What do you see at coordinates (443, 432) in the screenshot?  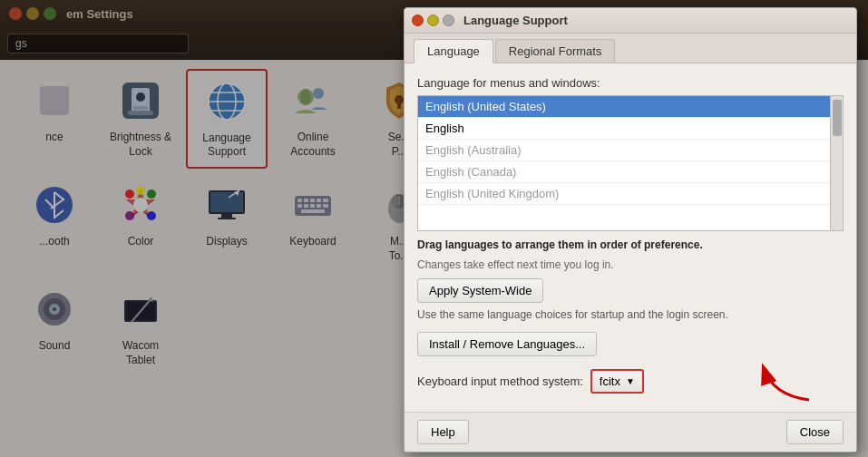 I see `help-button: Help` at bounding box center [443, 432].